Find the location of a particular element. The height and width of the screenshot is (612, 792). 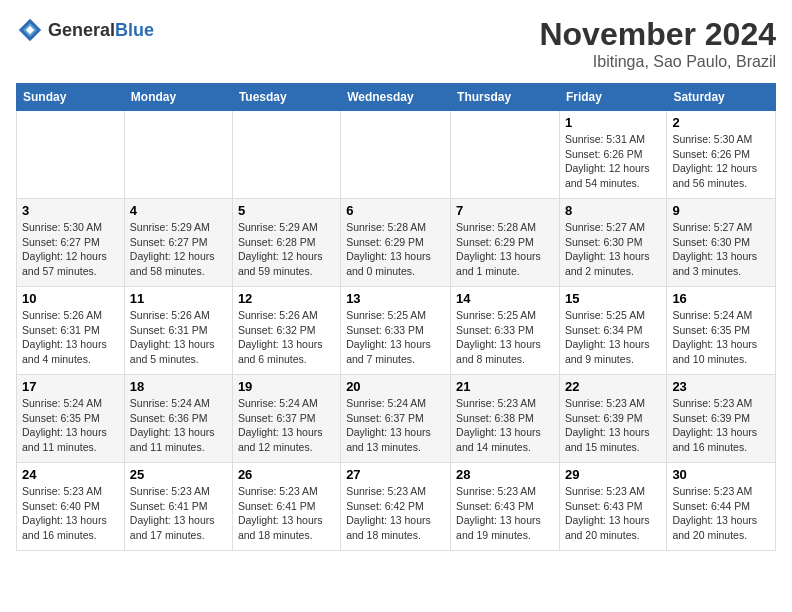

day-number: 13 is located at coordinates (396, 298).